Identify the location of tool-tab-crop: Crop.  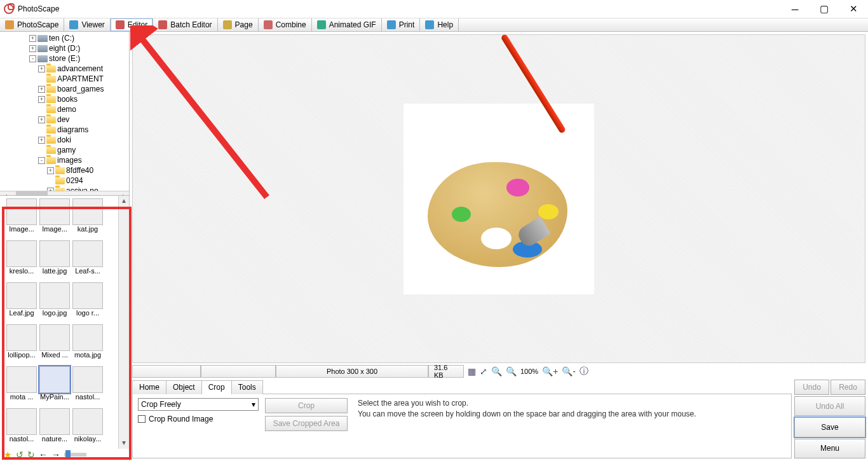
(217, 387).